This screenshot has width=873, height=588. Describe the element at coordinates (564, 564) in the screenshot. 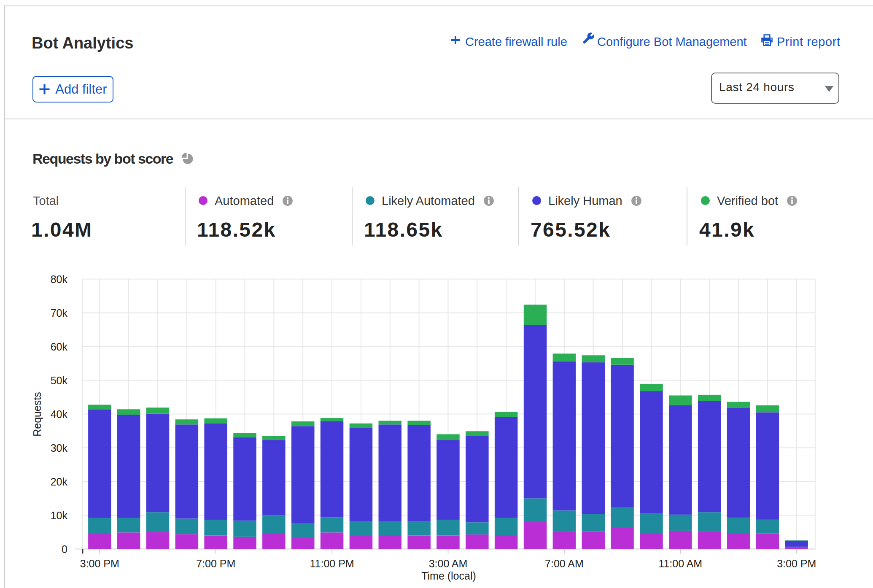

I see `svg-text: 7:00 AM` at that location.